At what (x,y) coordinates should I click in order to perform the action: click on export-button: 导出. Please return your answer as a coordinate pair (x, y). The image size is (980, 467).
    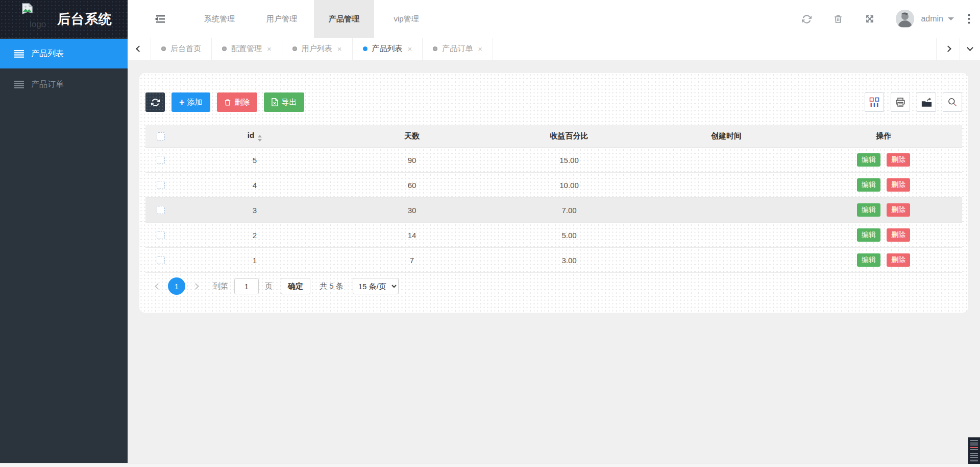
    Looking at the image, I should click on (284, 102).